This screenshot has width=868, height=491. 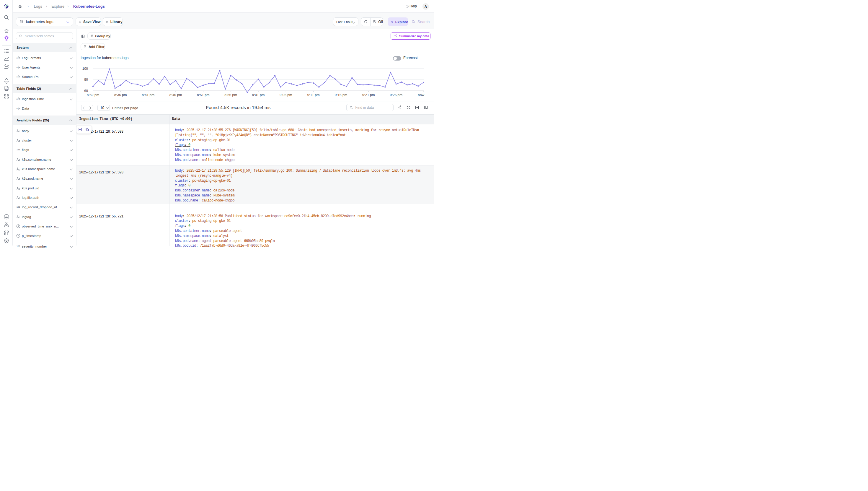 What do you see at coordinates (203, 95) in the screenshot?
I see `svg-text: 8:51 pm` at bounding box center [203, 95].